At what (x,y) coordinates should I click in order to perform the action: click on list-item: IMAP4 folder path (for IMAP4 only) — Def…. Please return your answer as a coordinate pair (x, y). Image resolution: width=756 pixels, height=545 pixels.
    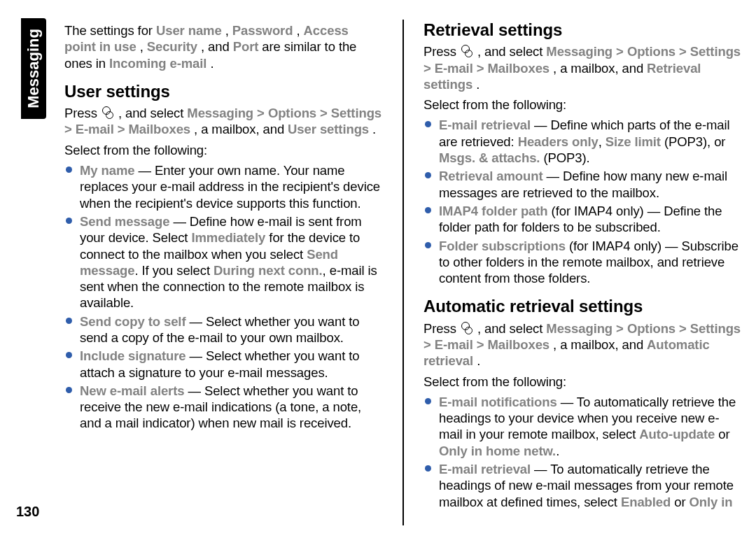
    Looking at the image, I should click on (582, 220).